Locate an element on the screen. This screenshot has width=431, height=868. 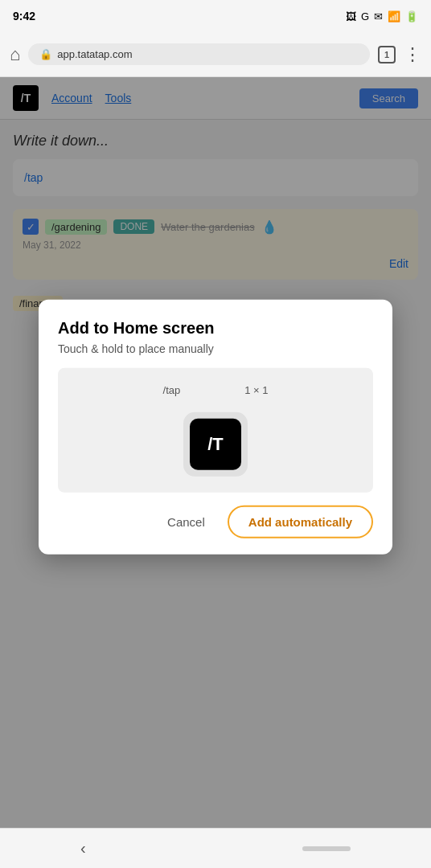
tap-tab-label: /tap is located at coordinates (172, 391).